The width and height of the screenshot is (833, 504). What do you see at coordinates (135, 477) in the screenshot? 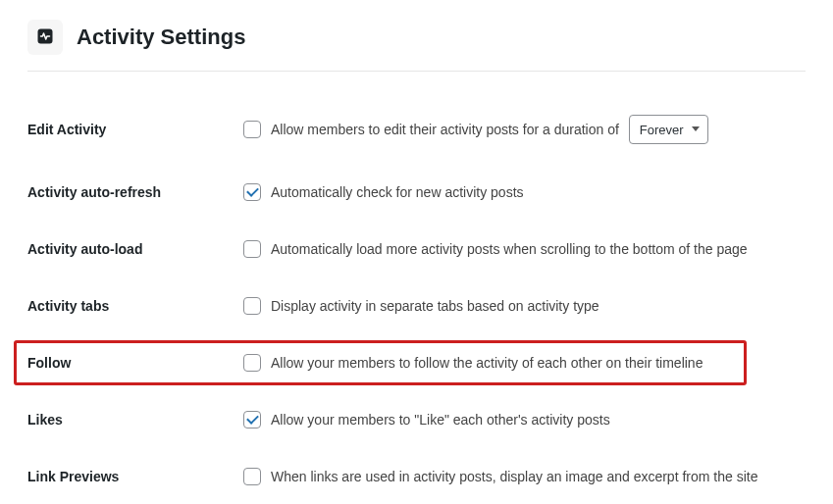
I see `label-link-previews: Link Previews` at bounding box center [135, 477].